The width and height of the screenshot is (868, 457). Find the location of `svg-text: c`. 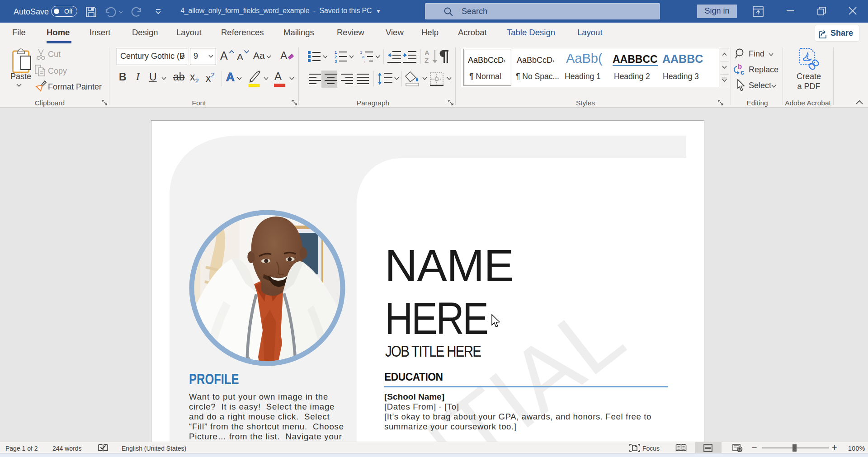

svg-text: c is located at coordinates (742, 72).